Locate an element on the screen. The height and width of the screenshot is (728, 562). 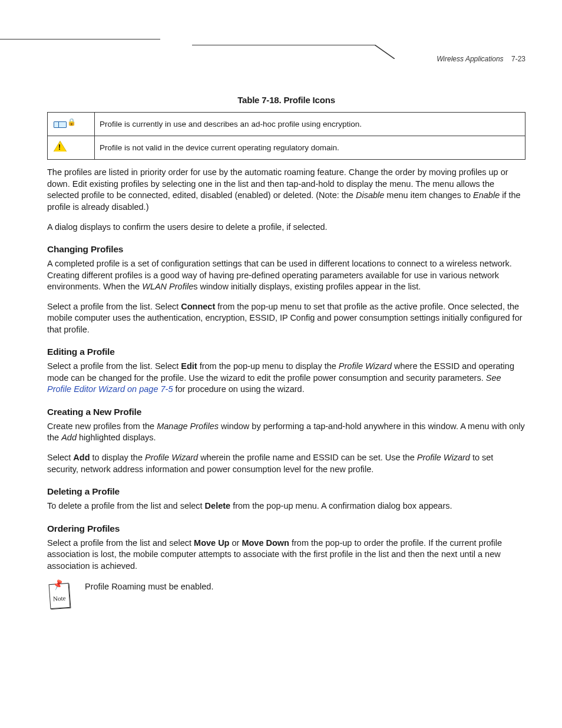
table-caption: Table 7-18. Profile Icons is located at coordinates (286, 100).